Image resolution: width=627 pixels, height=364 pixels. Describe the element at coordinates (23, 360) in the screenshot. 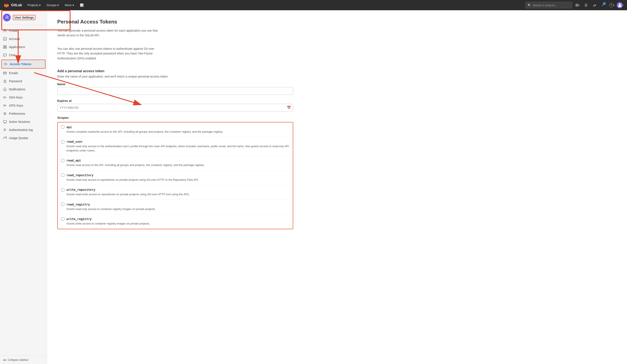

I see `collapse-sidebar-button: ◂◂ Collapse sidebar` at that location.